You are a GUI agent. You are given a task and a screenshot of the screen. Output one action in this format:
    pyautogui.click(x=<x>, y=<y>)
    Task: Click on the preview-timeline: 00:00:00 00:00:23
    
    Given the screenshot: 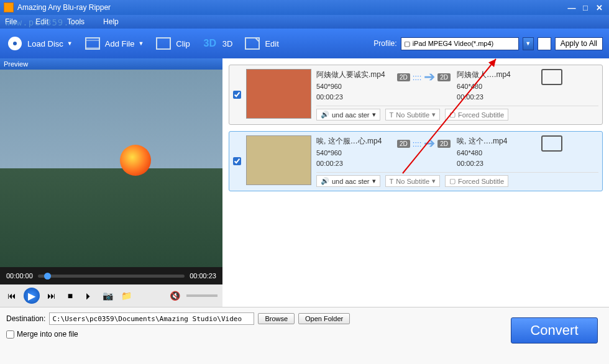 What is the action you would take?
    pyautogui.click(x=111, y=276)
    